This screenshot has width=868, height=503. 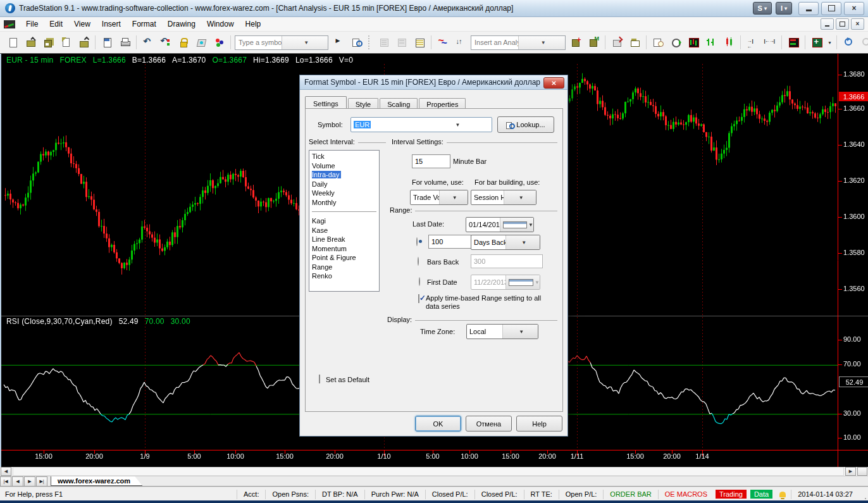 What do you see at coordinates (344, 230) in the screenshot?
I see `interval-option: Kase` at bounding box center [344, 230].